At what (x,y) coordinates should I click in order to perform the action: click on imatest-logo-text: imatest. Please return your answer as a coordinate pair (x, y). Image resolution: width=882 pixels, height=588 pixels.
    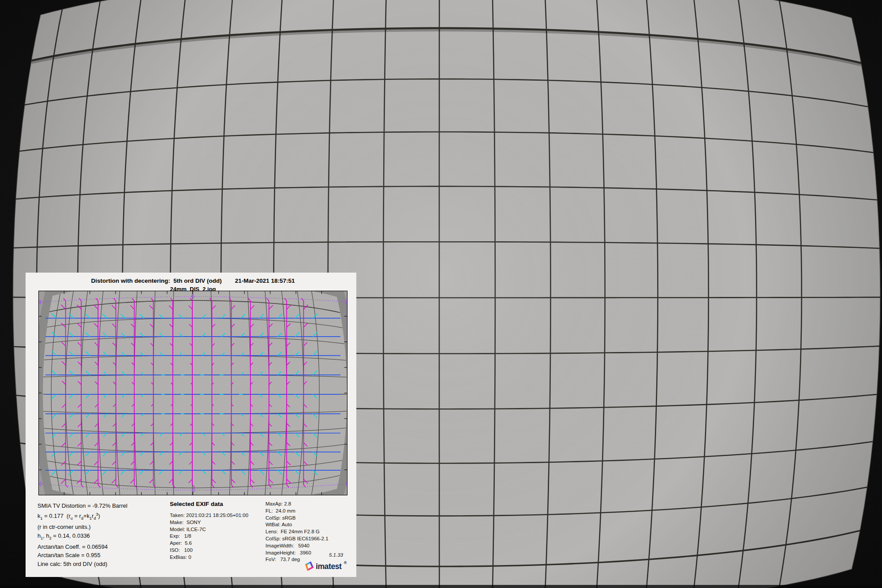
    Looking at the image, I should click on (329, 566).